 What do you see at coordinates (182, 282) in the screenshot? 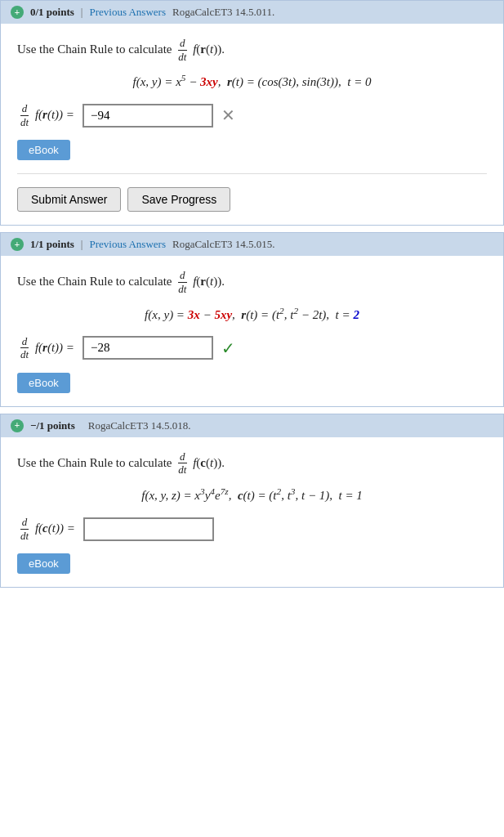
I see `fraction-d-dt-2: d dt` at bounding box center [182, 282].